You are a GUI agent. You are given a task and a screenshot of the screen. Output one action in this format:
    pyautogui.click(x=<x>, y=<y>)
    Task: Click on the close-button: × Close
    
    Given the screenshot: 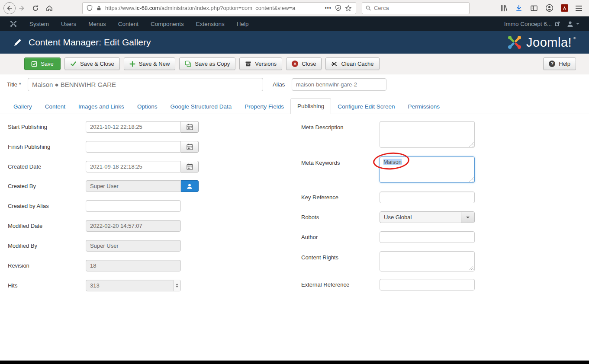 What is the action you would take?
    pyautogui.click(x=304, y=64)
    